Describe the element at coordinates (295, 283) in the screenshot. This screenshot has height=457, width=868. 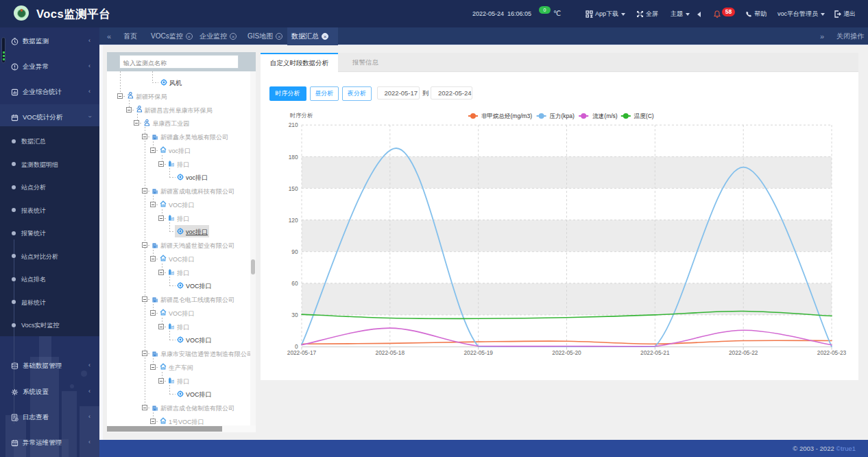
I see `svg-text: 60` at that location.